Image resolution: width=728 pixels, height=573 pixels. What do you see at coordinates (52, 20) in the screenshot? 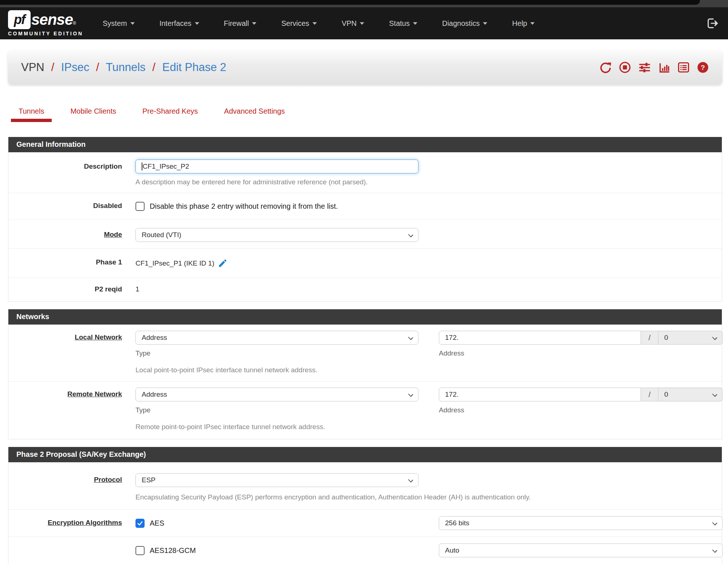
I see `sense-logo-text: sense` at bounding box center [52, 20].